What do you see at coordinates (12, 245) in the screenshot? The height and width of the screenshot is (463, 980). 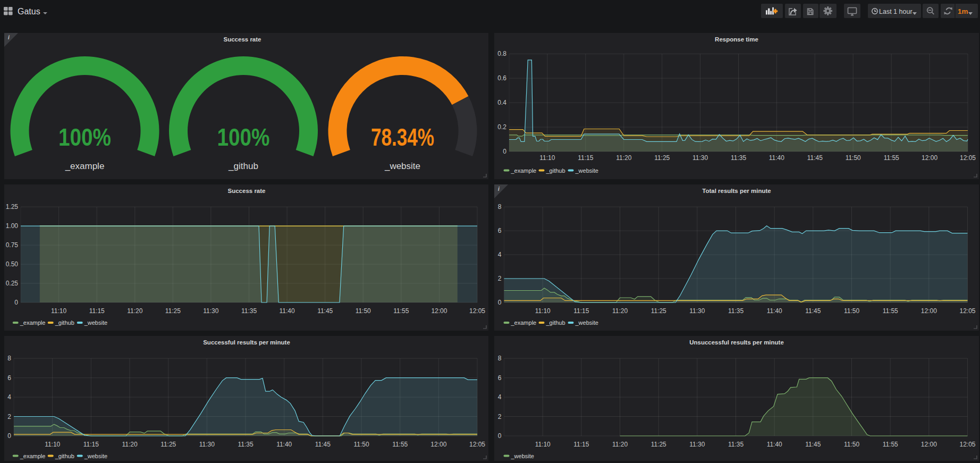 I see `svg-text: 0.75` at bounding box center [12, 245].